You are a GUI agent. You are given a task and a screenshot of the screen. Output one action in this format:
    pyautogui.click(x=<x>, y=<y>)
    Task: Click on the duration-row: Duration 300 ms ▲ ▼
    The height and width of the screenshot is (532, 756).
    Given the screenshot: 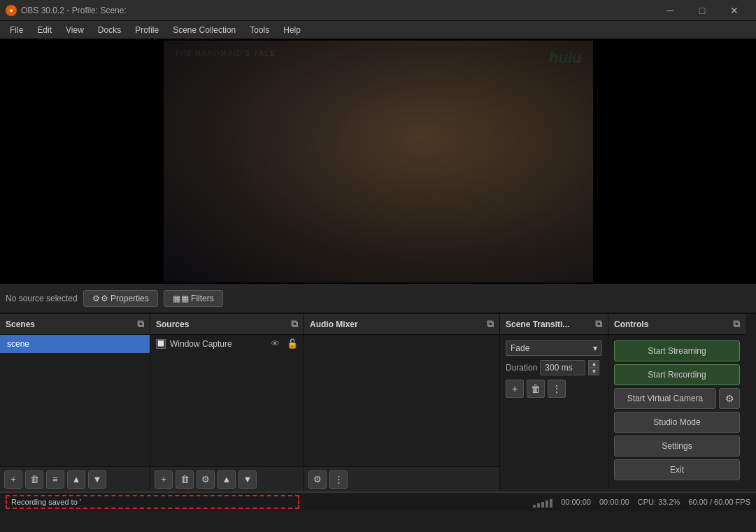 What is the action you would take?
    pyautogui.click(x=554, y=368)
    